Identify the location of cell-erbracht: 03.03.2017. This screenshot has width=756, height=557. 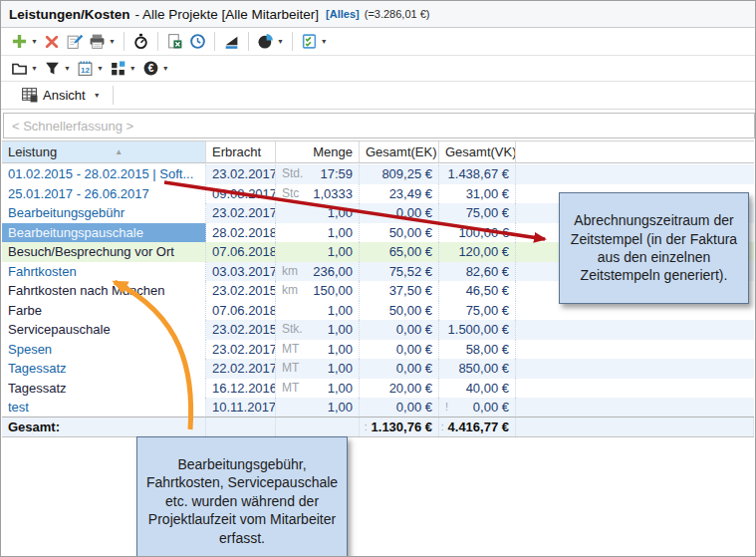
(241, 272).